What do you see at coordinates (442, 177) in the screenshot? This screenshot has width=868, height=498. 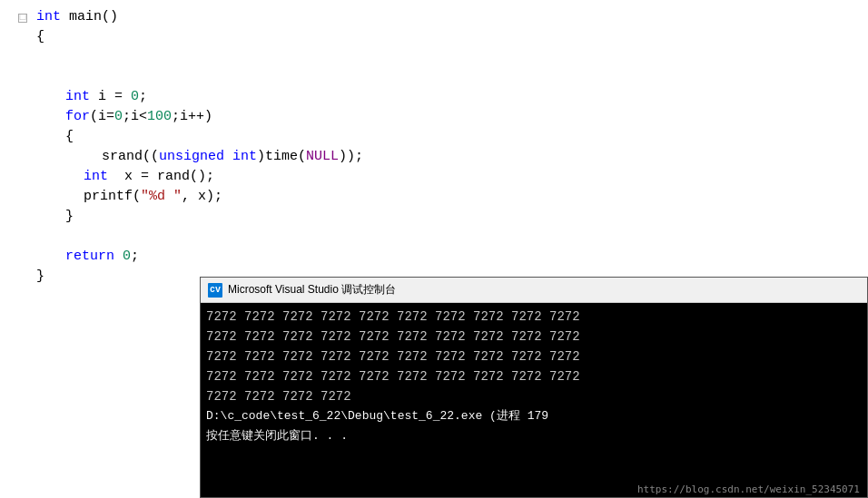 I see `code-line-9: int x = rand();` at bounding box center [442, 177].